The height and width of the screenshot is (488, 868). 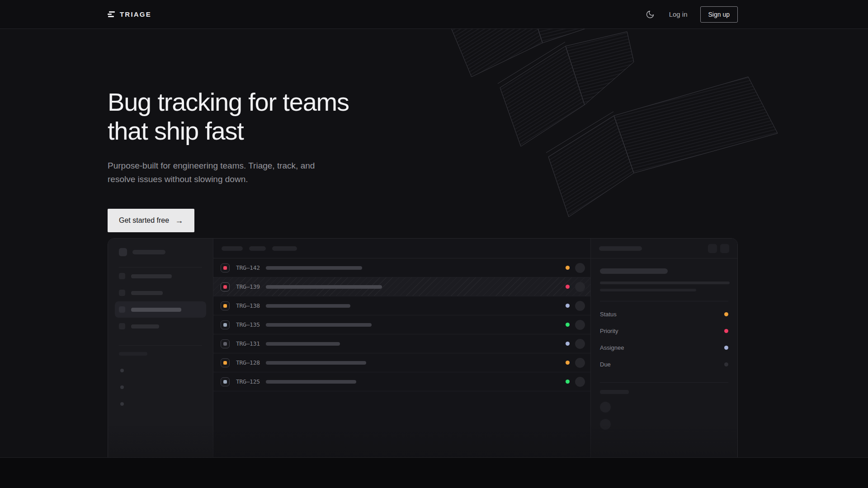 I want to click on issue-row: TRG–131, so click(x=402, y=344).